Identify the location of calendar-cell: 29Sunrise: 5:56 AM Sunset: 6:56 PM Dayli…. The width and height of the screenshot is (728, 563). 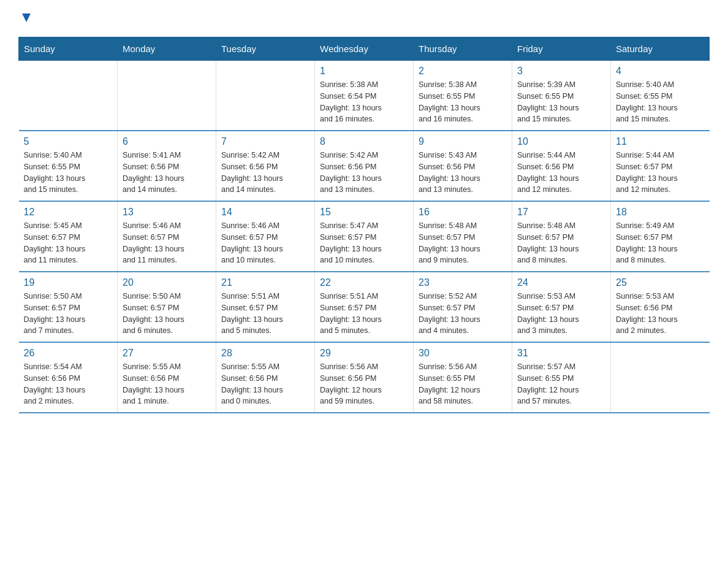
(364, 378).